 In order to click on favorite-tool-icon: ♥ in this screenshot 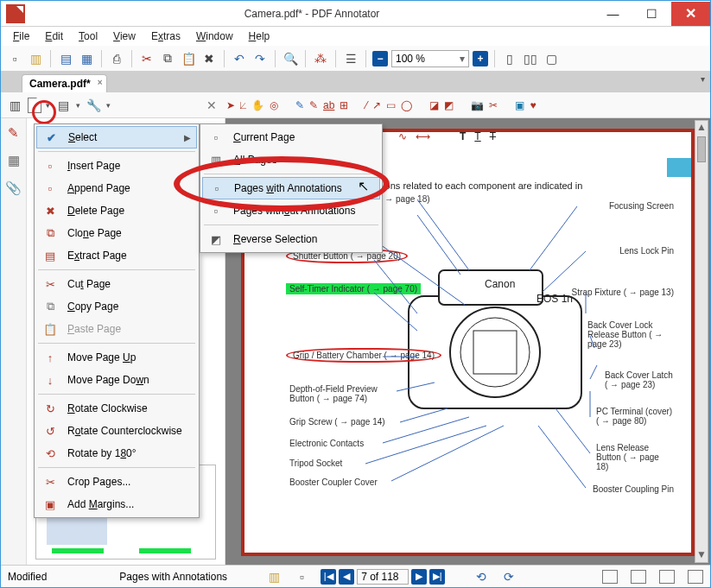, I will do `click(532, 105)`.